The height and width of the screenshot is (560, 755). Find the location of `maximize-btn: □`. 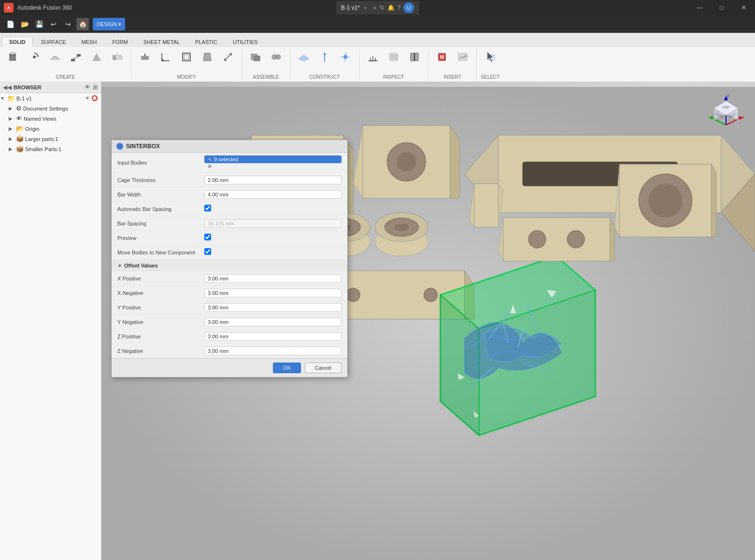

maximize-btn: □ is located at coordinates (722, 8).